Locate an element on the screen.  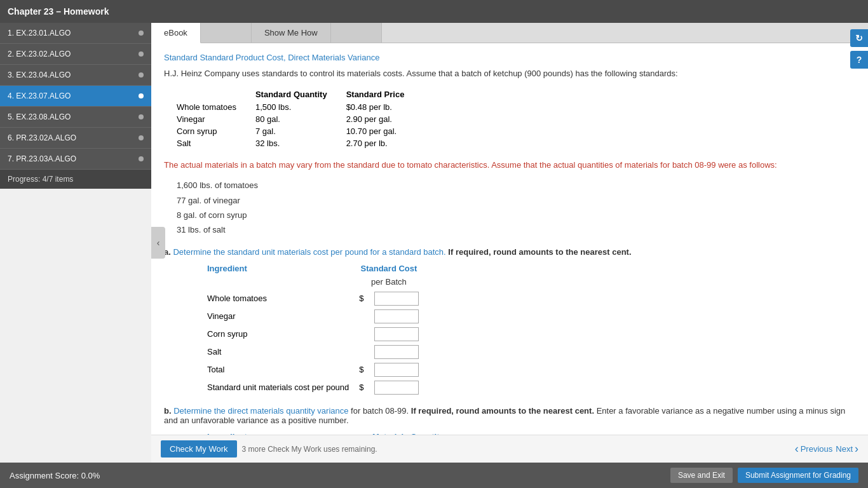
ingredient-quantity: 7 gal. is located at coordinates (301, 131).